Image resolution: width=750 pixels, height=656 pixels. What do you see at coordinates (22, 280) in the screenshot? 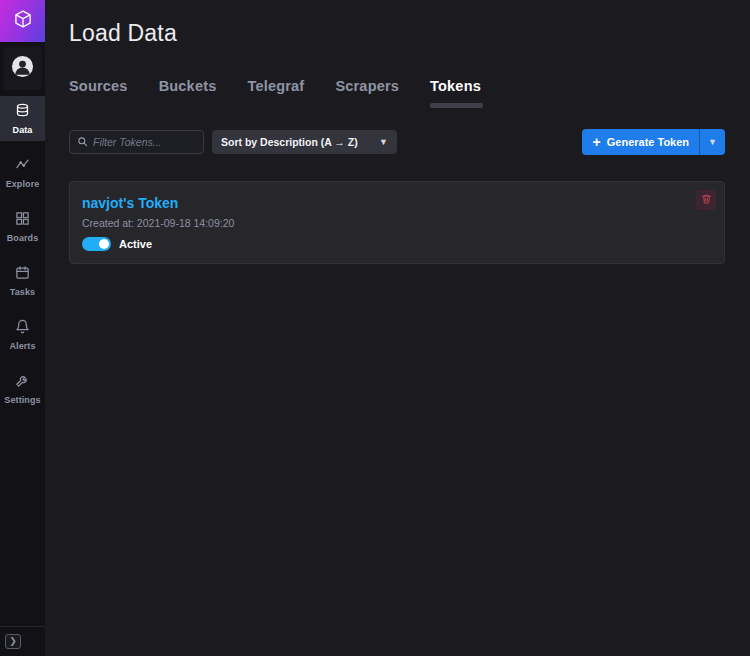
I see `sidebar-item-tasks: Tasks` at bounding box center [22, 280].